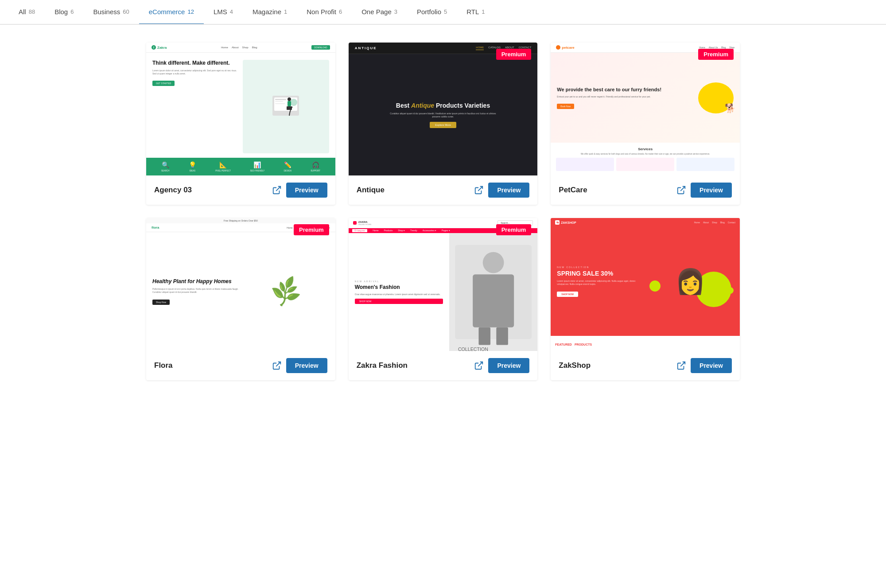  Describe the element at coordinates (27, 12) in the screenshot. I see `tab-all: All 88` at that location.